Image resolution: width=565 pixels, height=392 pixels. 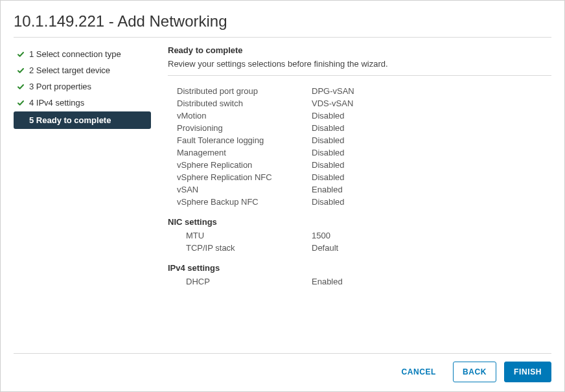 What do you see at coordinates (82, 54) in the screenshot?
I see `step-select-connection-type: 1 Select connection type` at bounding box center [82, 54].